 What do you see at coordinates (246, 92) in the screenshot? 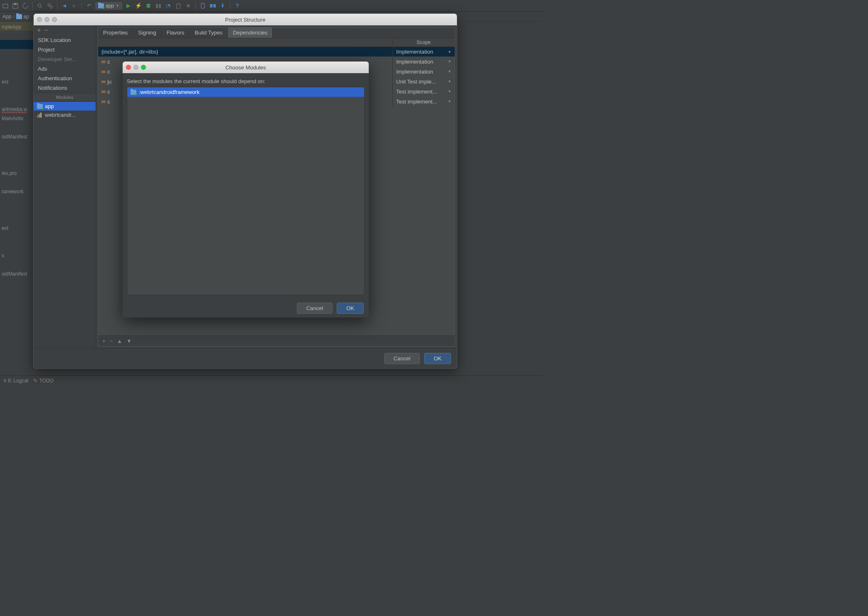
I see `module-list-item: :webrtcandroidframework` at bounding box center [246, 92].